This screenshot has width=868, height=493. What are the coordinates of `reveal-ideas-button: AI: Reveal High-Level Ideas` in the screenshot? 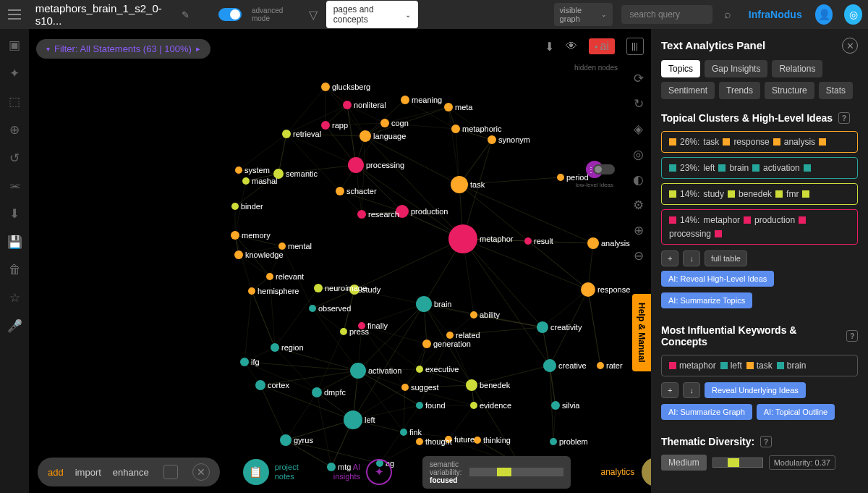 It's located at (718, 279).